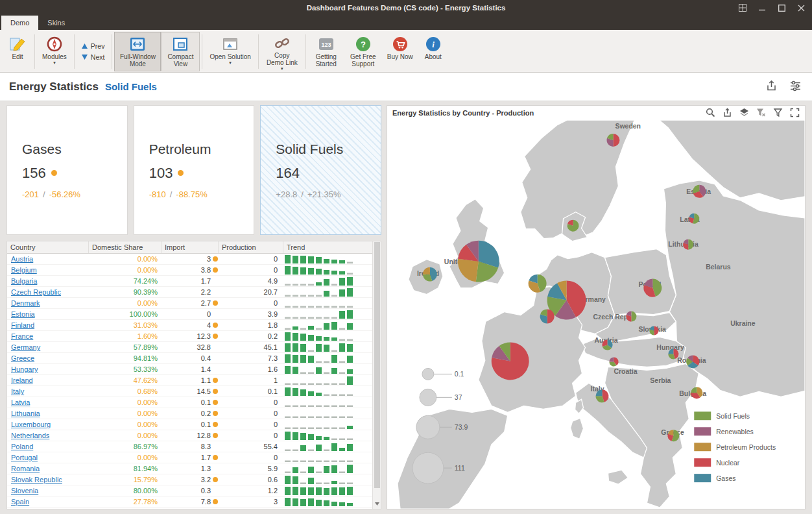 This screenshot has height=514, width=812. Describe the element at coordinates (30, 435) in the screenshot. I see `country-link: Netherlands` at that location.